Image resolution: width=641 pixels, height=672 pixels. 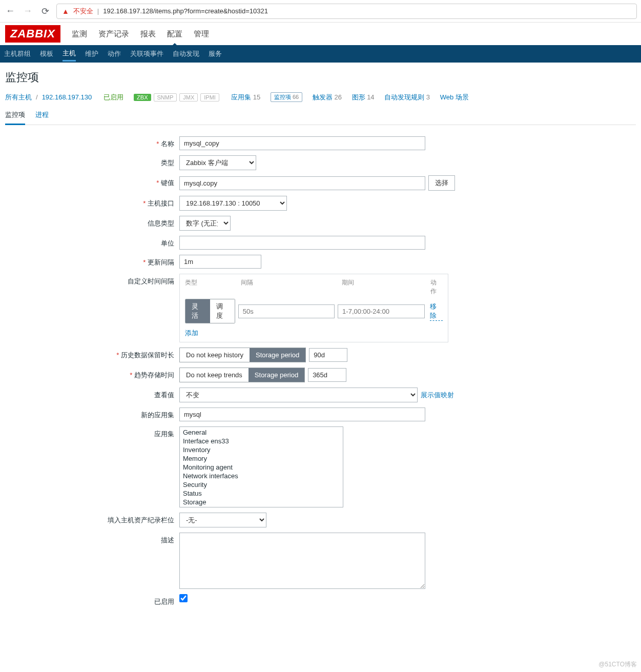 What do you see at coordinates (210, 97) in the screenshot?
I see `badge-ipmi: IPMI` at bounding box center [210, 97].